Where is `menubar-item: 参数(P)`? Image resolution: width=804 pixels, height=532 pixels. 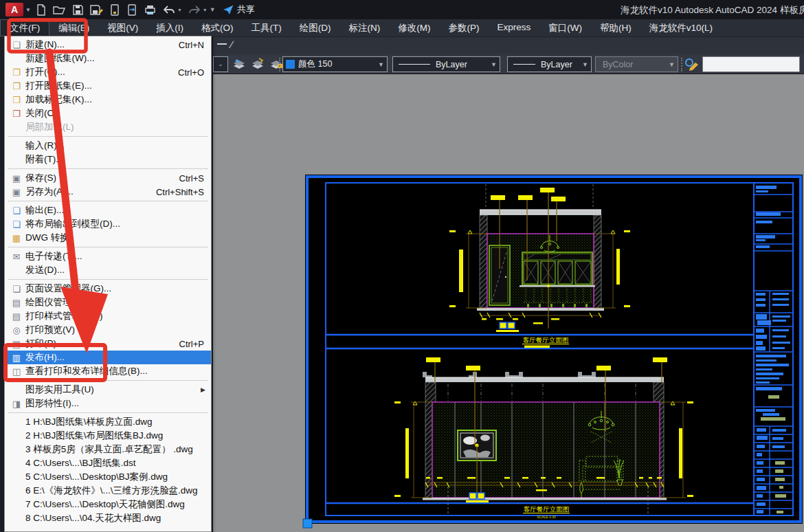
menubar-item: 参数(P) is located at coordinates (465, 27).